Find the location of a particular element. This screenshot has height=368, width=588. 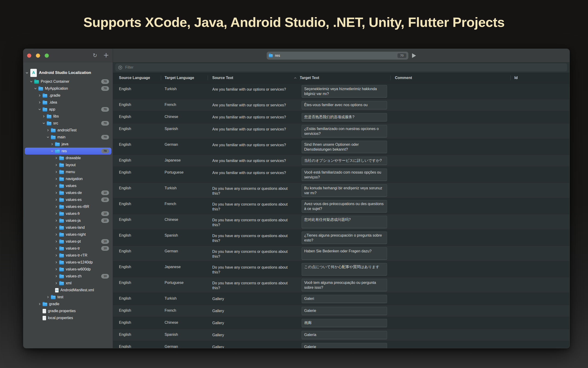

tree-item-menu: menu is located at coordinates (68, 172).